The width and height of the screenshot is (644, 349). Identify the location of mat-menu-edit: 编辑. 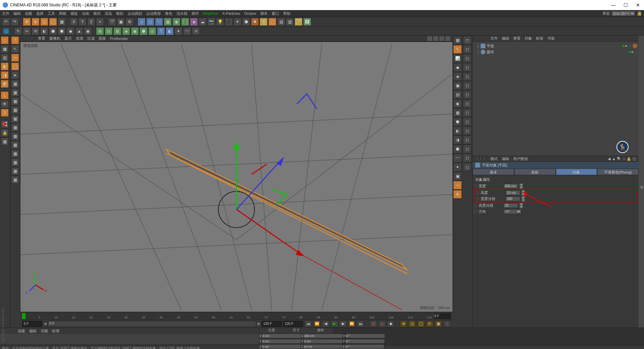
(33, 331).